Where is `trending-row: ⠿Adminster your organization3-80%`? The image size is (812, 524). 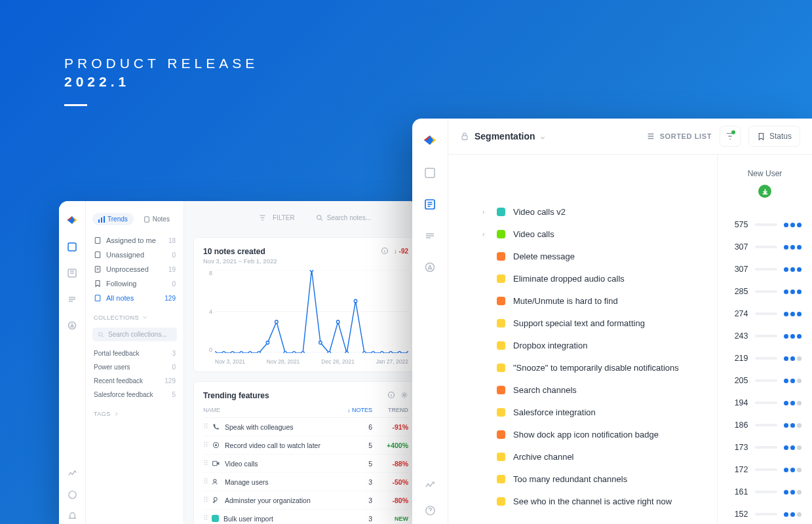
trending-row: ⠿Adminster your organization3-80% is located at coordinates (305, 500).